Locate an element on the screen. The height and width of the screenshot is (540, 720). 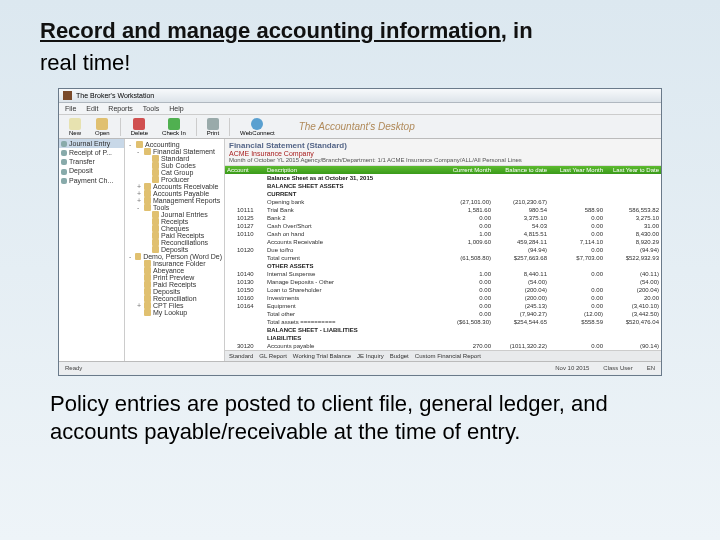
table-row: LIABILITIES is located at coordinates (443, 338).